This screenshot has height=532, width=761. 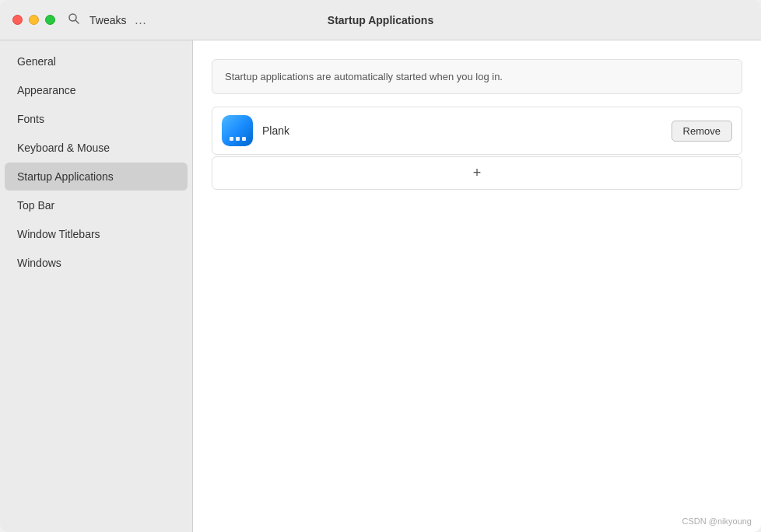 I want to click on sidebar-item-top-bar: Top Bar, so click(x=96, y=205).